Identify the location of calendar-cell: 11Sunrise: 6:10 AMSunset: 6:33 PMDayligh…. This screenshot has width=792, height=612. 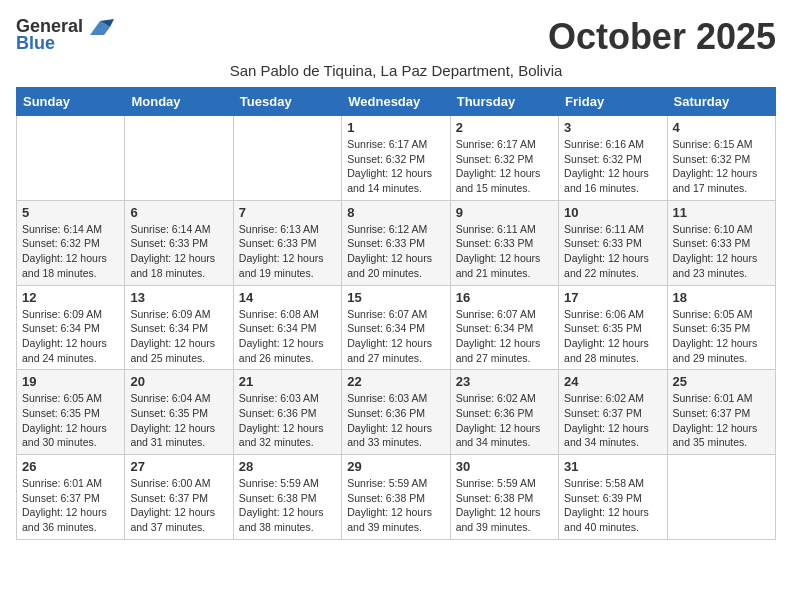
(721, 242).